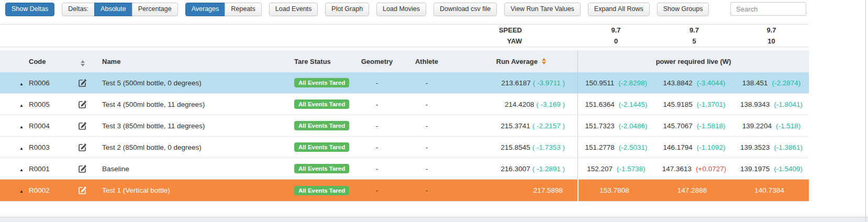 Image resolution: width=868 pixels, height=222 pixels. What do you see at coordinates (289, 41) in the screenshot?
I see `yaw-label: YAW` at bounding box center [289, 41].